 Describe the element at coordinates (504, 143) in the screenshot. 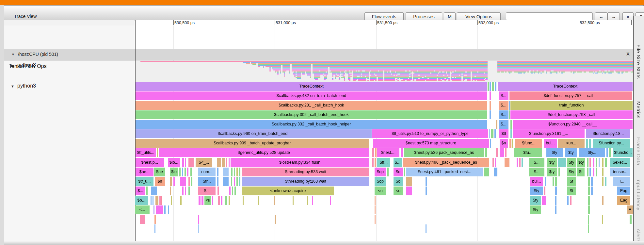

I see `trace-event: $n` at that location.